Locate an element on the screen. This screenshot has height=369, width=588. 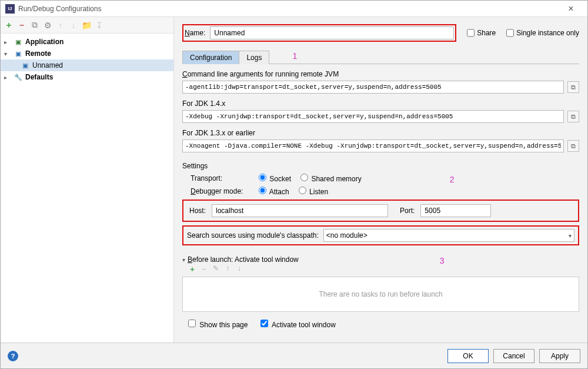
listen-radio is located at coordinates (302, 191).